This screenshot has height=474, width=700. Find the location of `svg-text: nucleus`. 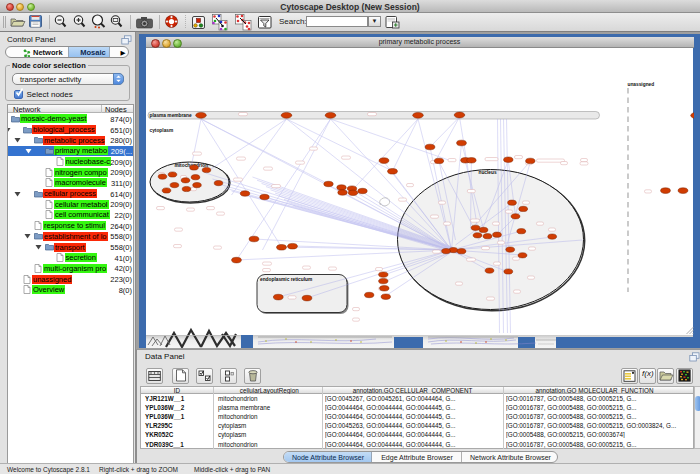

svg-text: nucleus is located at coordinates (487, 172).